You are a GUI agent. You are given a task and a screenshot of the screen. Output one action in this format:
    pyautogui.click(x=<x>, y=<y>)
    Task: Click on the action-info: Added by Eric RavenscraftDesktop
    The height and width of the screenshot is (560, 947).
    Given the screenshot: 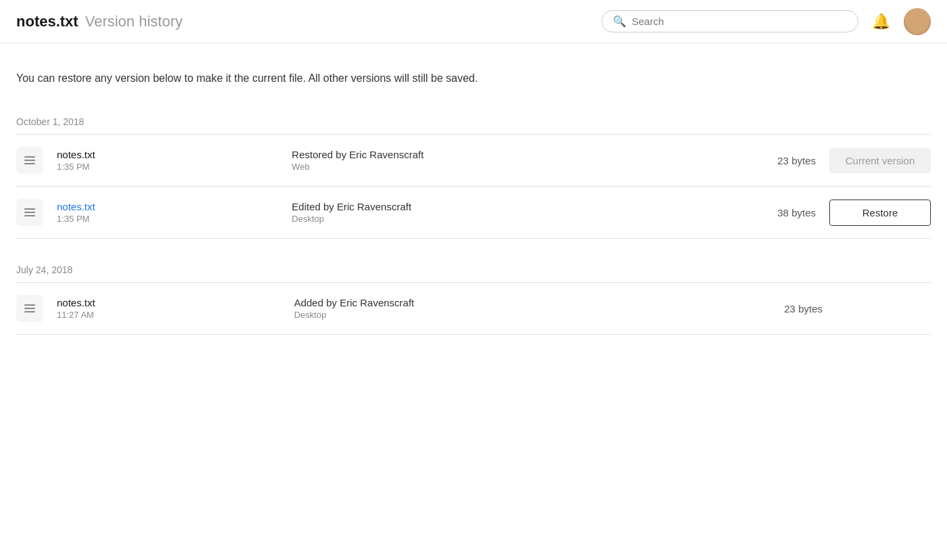 What is the action you would take?
    pyautogui.click(x=518, y=308)
    